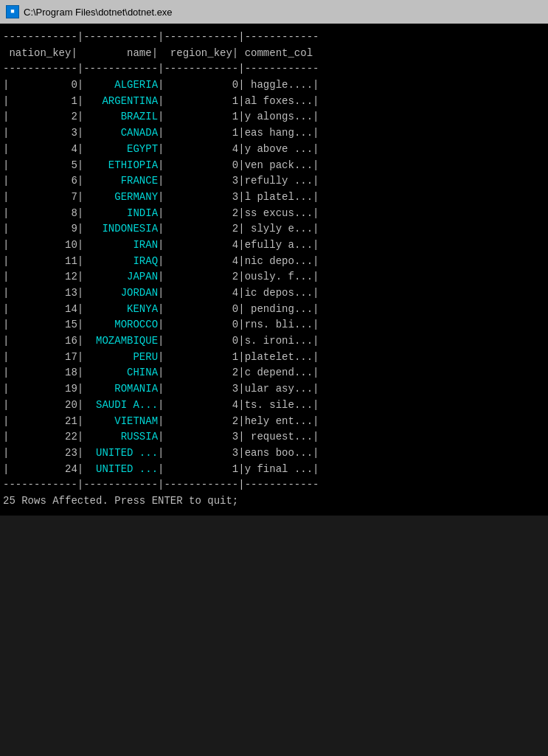 This screenshot has width=548, height=756. Describe the element at coordinates (274, 246) in the screenshot. I see `table-row: | 10| IRAN| 4|efully a...|` at that location.